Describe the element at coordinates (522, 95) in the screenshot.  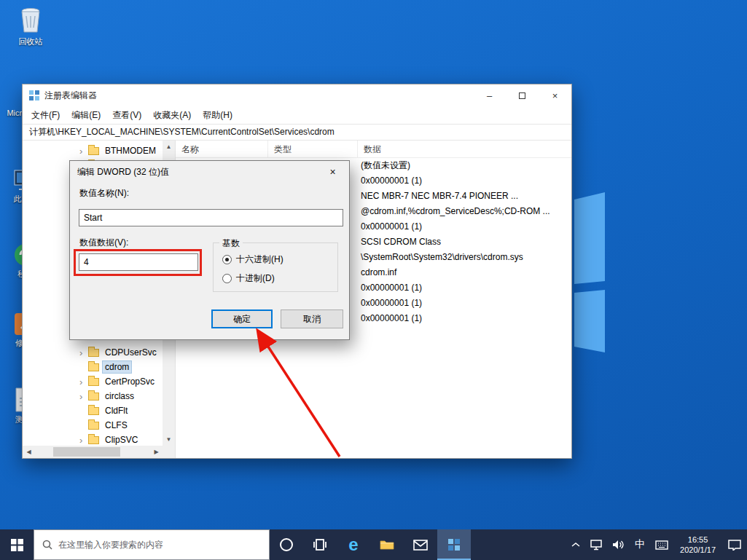
I see `maximize-button` at that location.